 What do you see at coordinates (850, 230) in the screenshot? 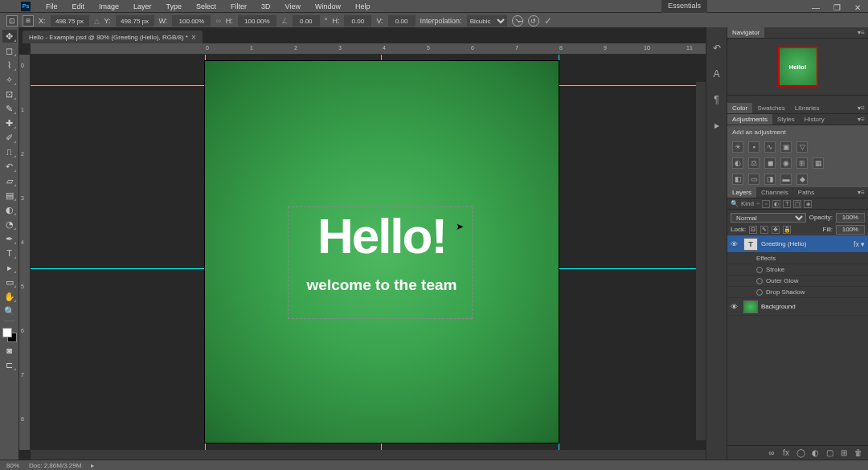
I see `fill-input` at bounding box center [850, 230].